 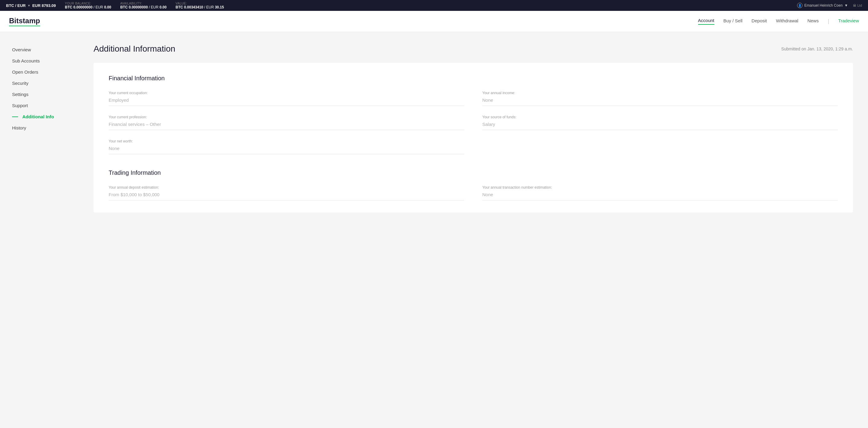 What do you see at coordinates (434, 5) in the screenshot?
I see `top-bar: BTC / EUR ▼ EUR 8793.09 YOUR BALANCE` at bounding box center [434, 5].